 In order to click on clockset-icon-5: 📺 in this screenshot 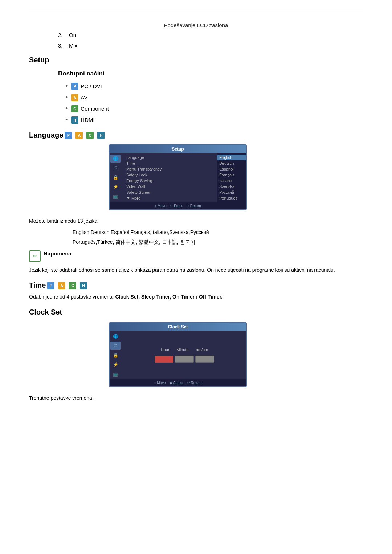, I will do `click(115, 374)`.